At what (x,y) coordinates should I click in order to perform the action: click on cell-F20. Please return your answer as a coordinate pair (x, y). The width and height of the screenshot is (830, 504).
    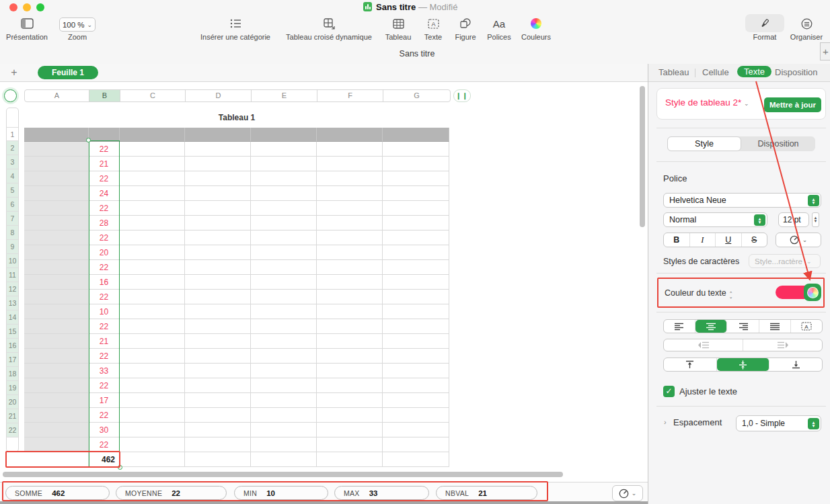
    Looking at the image, I should click on (350, 415).